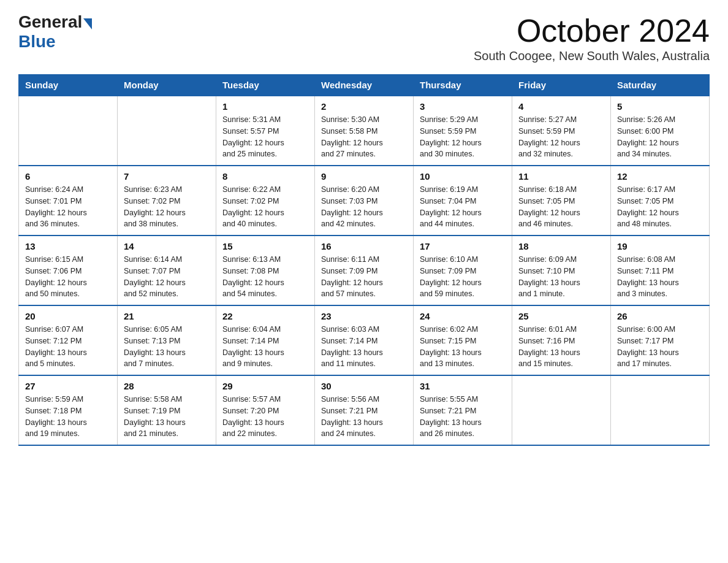 The image size is (728, 563). Describe the element at coordinates (68, 386) in the screenshot. I see `day-number: 27` at that location.